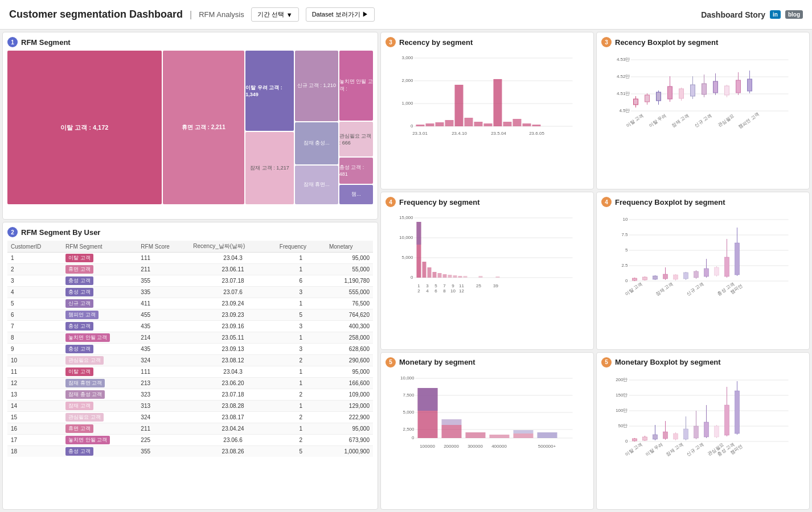  Describe the element at coordinates (233, 383) in the screenshot. I see `cell-recency: 23.06.20` at that location.